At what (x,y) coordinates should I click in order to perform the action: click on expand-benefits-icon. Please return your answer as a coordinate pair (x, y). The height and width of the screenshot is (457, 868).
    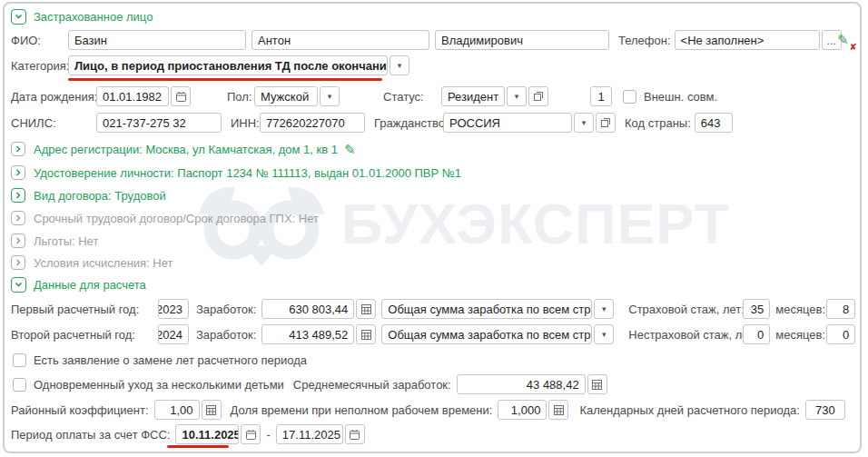
    Looking at the image, I should click on (18, 241).